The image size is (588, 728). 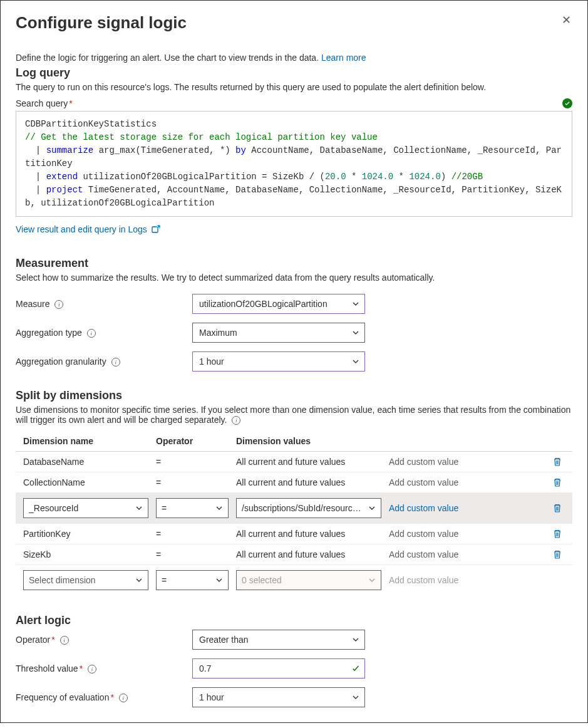 What do you see at coordinates (104, 333) in the screenshot?
I see `aggregation-type-label: Aggregation type i` at bounding box center [104, 333].